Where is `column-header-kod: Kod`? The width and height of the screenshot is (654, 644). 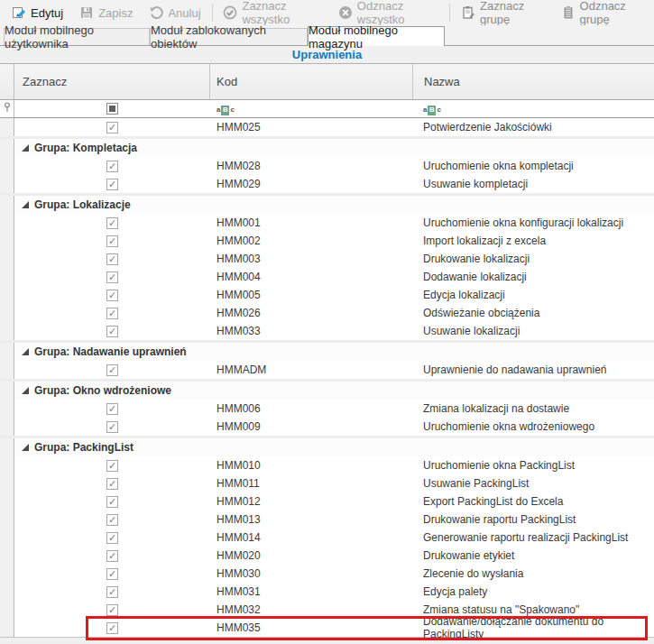 column-header-kod: Kod is located at coordinates (312, 81).